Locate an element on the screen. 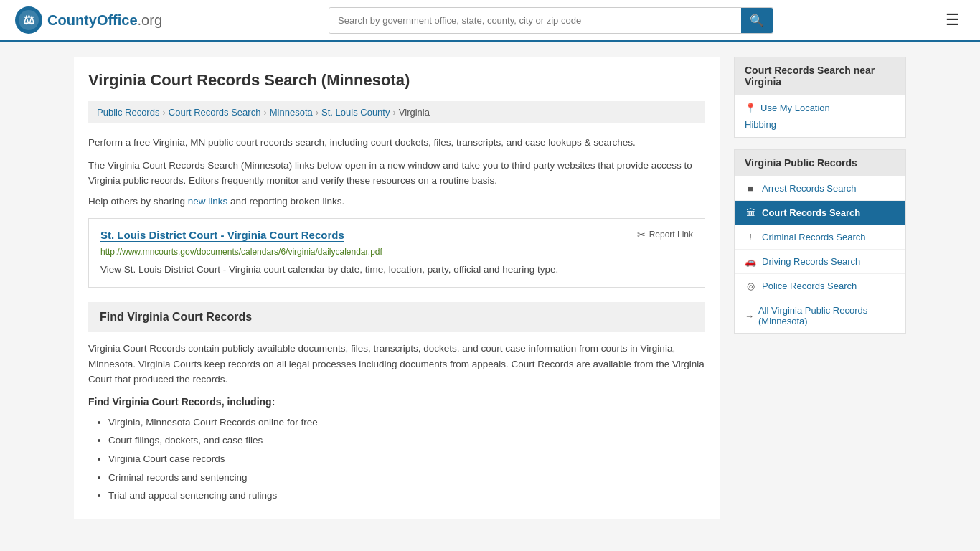 This screenshot has height=551, width=980. criminal-records-link: Criminal Records Search is located at coordinates (814, 237).